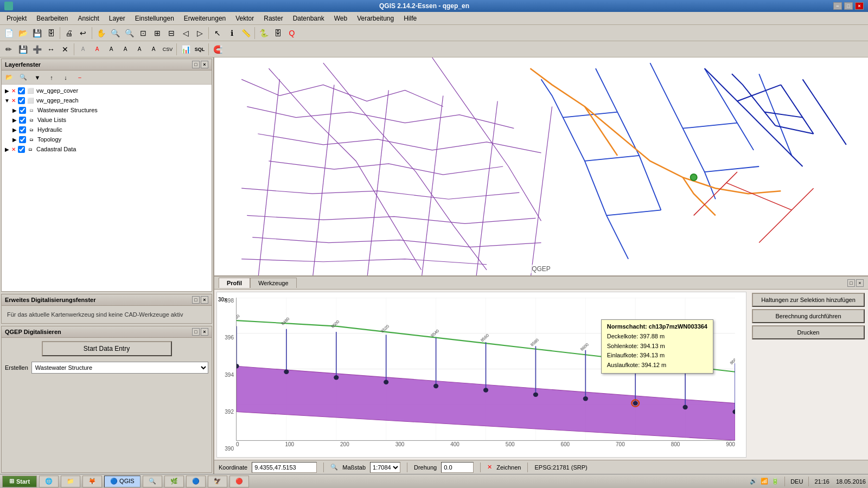 This screenshot has height=488, width=868. Describe the element at coordinates (196, 332) in the screenshot. I see `qgep-panel-expand: □` at that location.